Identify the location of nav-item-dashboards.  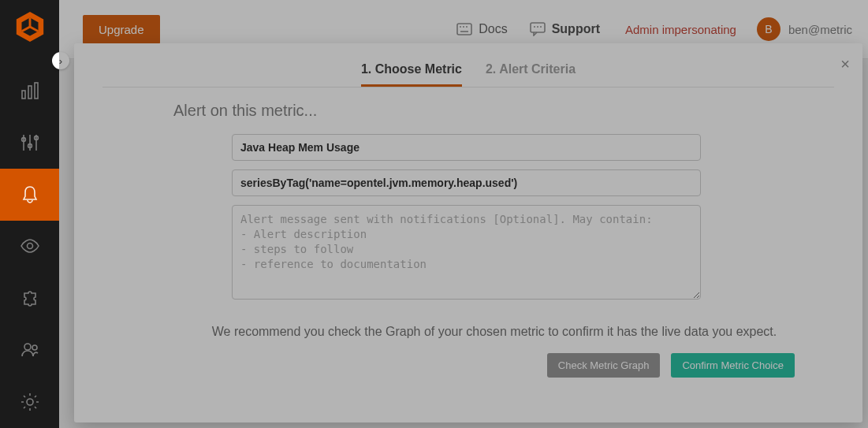
(30, 91).